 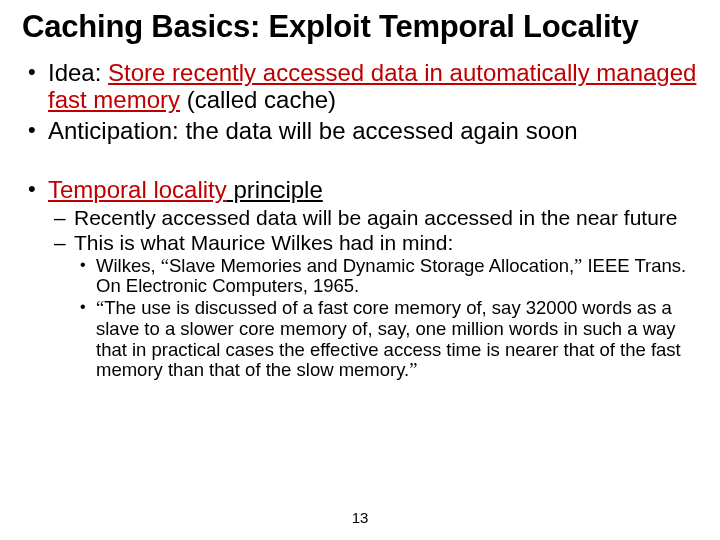 I want to click on bullet-idea: Idea: Store recently accessed data in au…, so click(x=360, y=87).